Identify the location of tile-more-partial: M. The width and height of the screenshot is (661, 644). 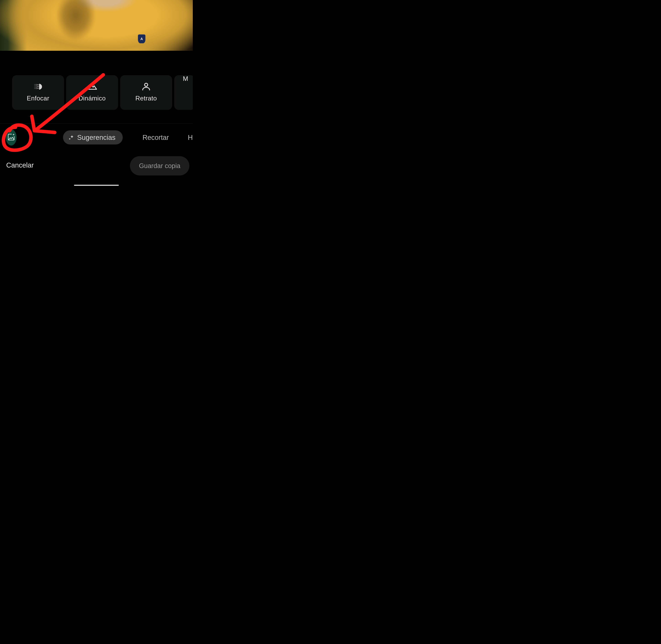
(183, 93).